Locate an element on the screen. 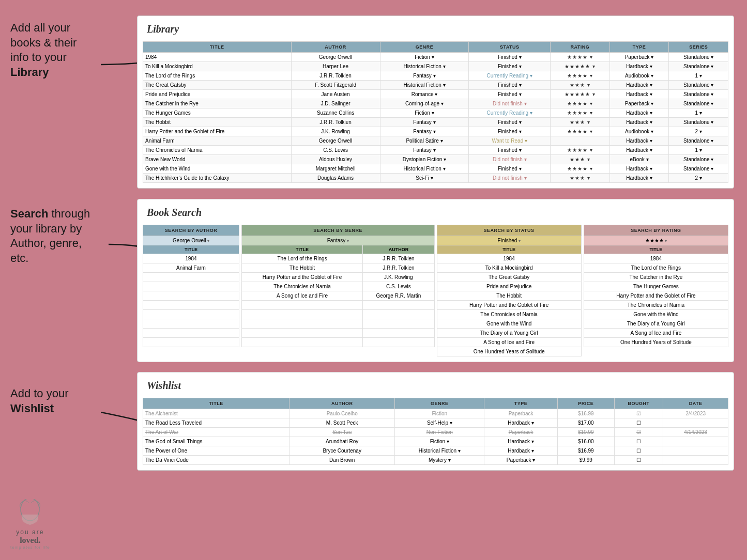 This screenshot has width=747, height=560. wl-col-type: TYPE is located at coordinates (521, 404).